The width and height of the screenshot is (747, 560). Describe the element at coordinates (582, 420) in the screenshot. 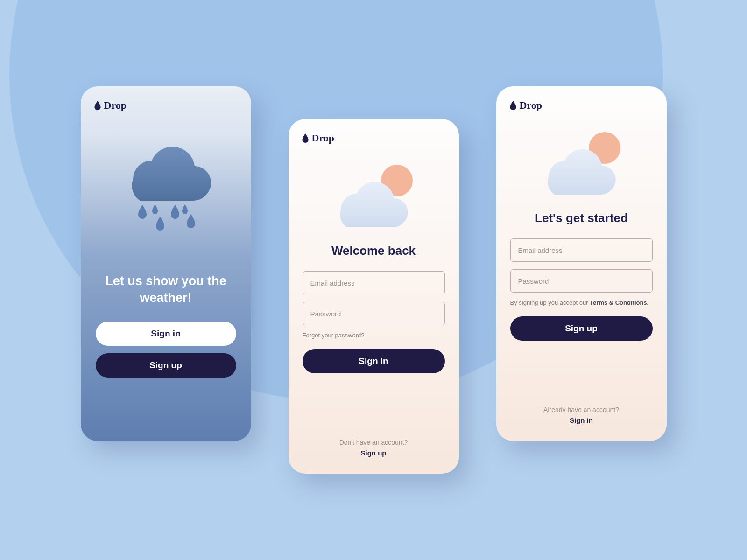

I see `signin-link: Sign in` at that location.